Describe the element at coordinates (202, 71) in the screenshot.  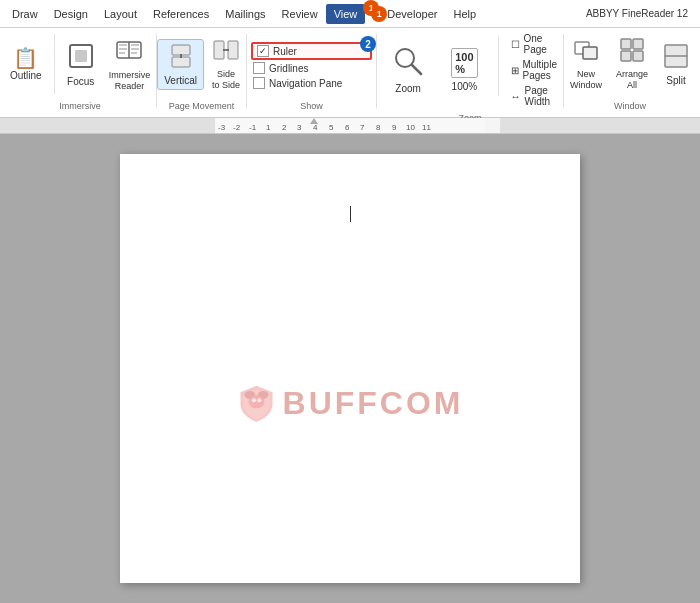
I see `ribbon-group-page-movement: Vertical Sideto Side Page Movement` at that location.